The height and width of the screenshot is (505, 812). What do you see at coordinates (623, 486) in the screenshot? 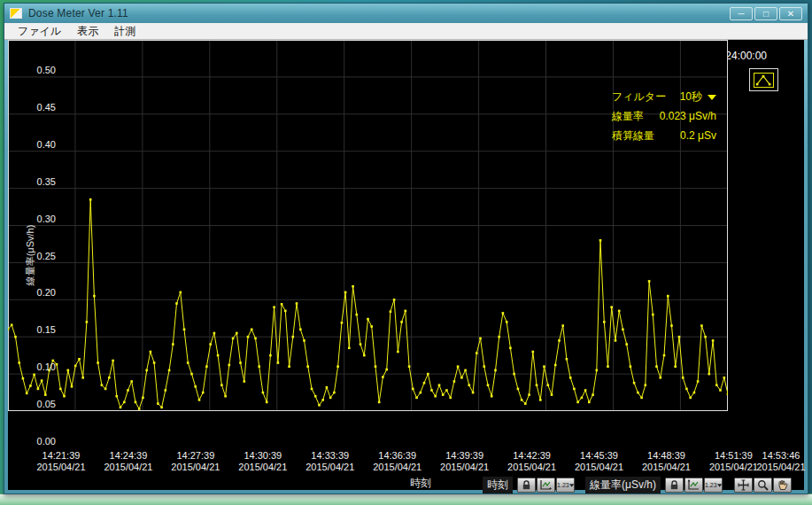
I see `y-scale-label: 線量率(μSv/h)` at bounding box center [623, 486].